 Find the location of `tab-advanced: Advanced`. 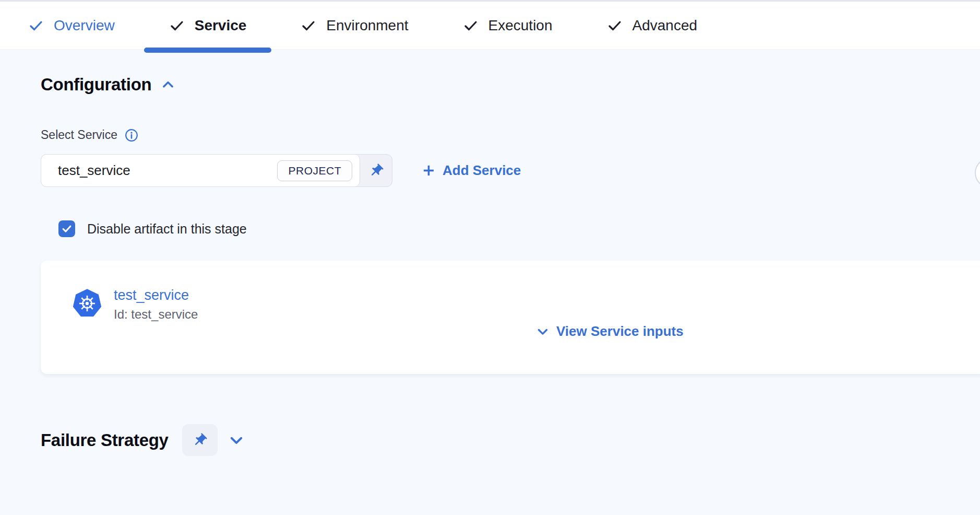

tab-advanced: Advanced is located at coordinates (652, 25).